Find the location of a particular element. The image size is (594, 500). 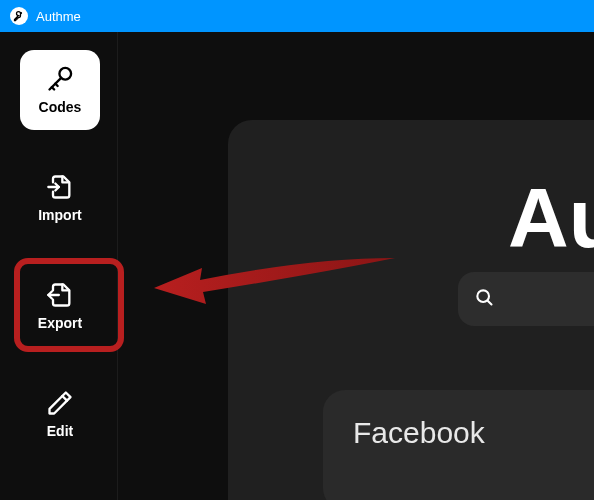

search-icon is located at coordinates (484, 299).